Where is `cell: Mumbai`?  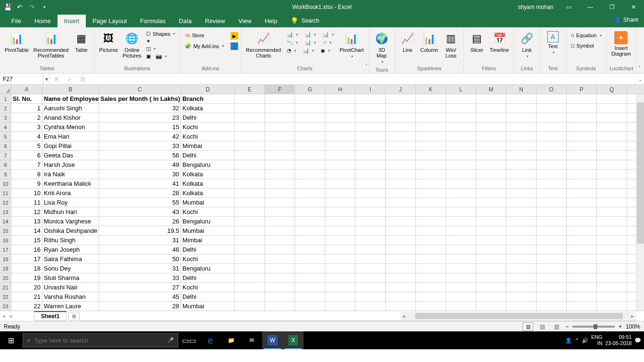 cell: Mumbai is located at coordinates (208, 306).